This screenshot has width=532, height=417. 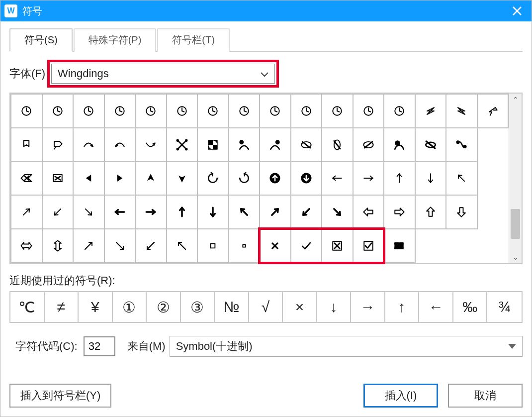 I want to click on recent-symbol: ‰, so click(x=470, y=307).